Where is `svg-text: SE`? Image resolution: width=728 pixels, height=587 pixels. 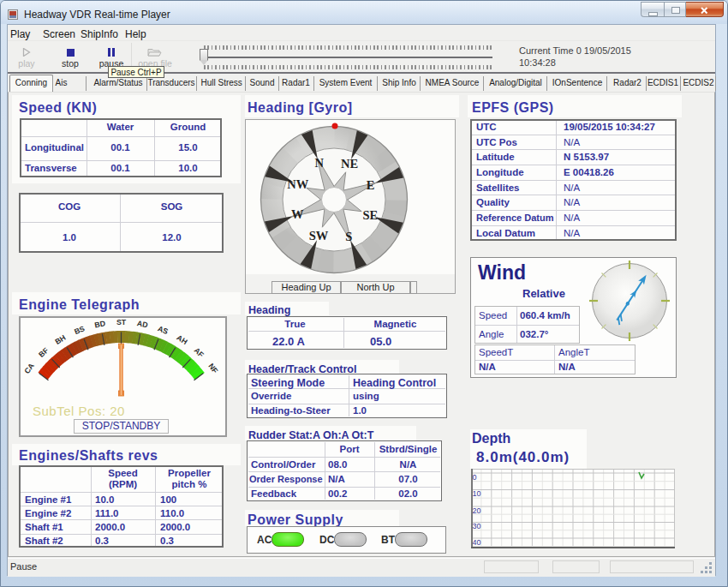
svg-text: SE is located at coordinates (370, 215).